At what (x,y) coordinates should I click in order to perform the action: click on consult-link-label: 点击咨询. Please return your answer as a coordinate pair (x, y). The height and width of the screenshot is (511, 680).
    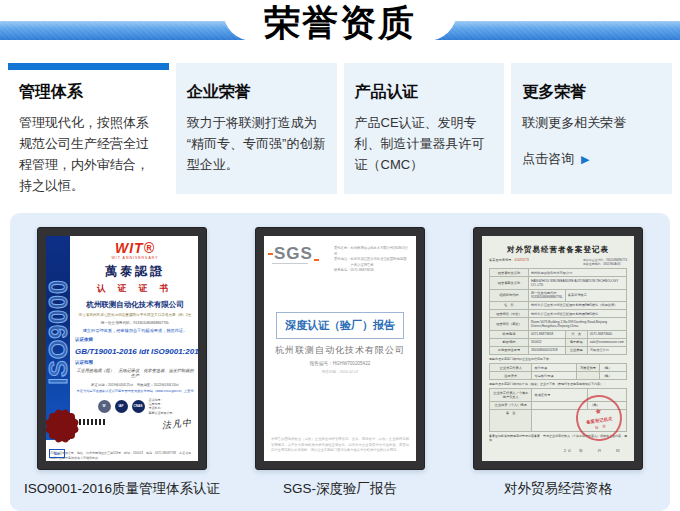
    Looking at the image, I should click on (548, 158).